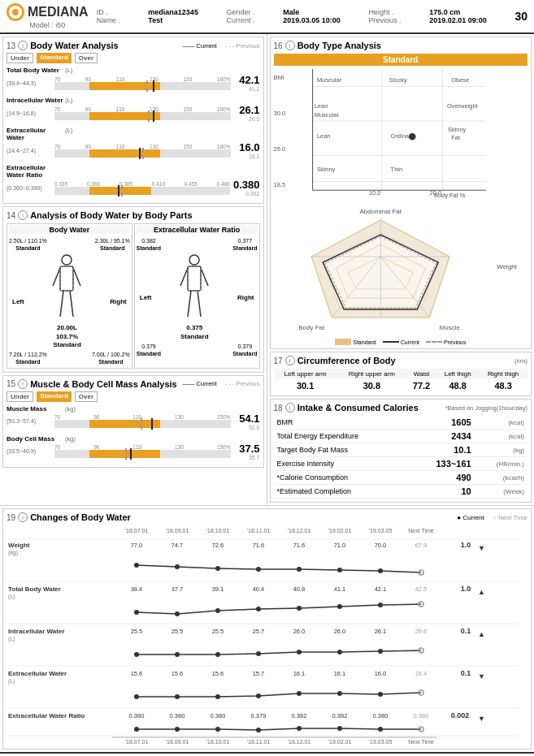 The height and width of the screenshot is (756, 534). I want to click on svg-text: 26.6, so click(421, 632).